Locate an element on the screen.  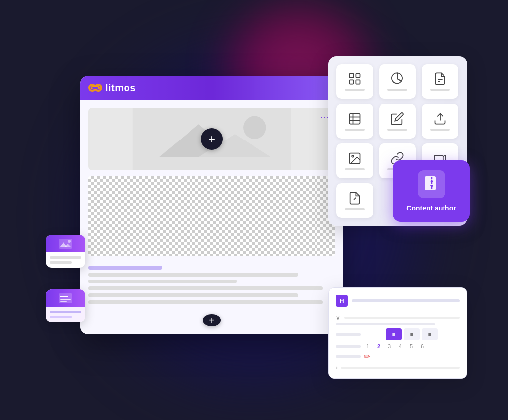
document-icon is located at coordinates (440, 79).